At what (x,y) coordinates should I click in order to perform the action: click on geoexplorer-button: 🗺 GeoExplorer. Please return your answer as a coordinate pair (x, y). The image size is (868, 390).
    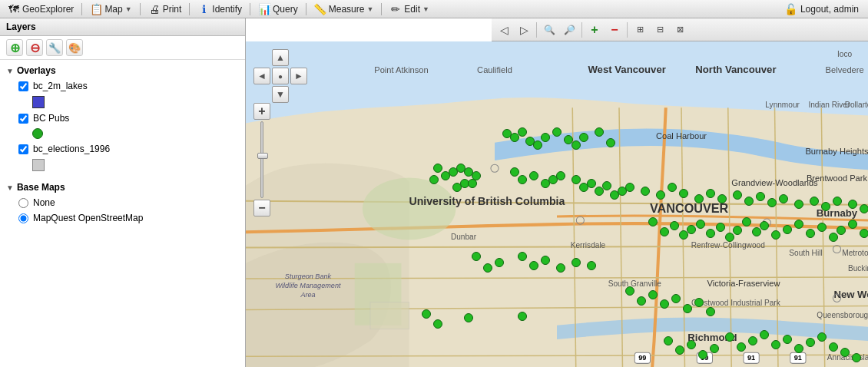
    Looking at the image, I should click on (41, 9).